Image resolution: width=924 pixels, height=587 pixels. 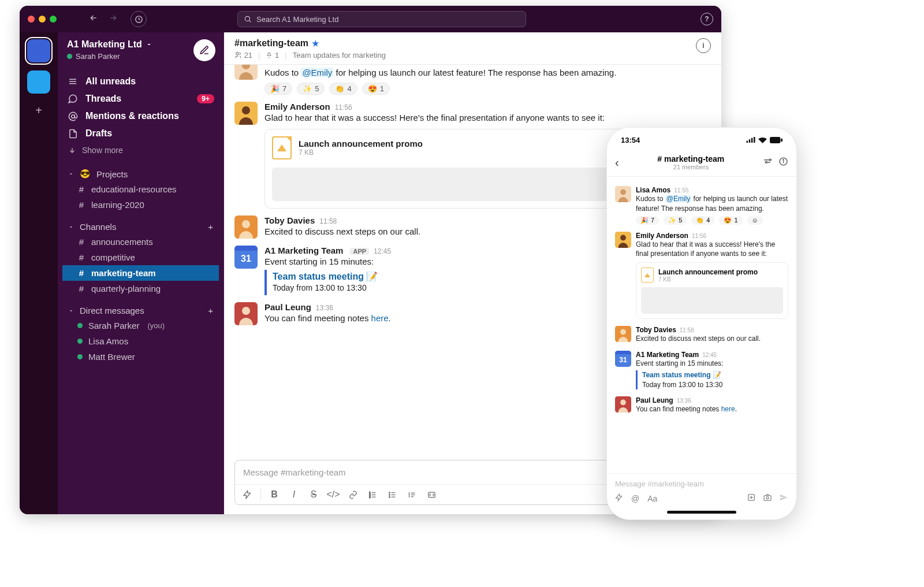 I want to click on channel-item: #quarterly-planning, so click(x=141, y=289).